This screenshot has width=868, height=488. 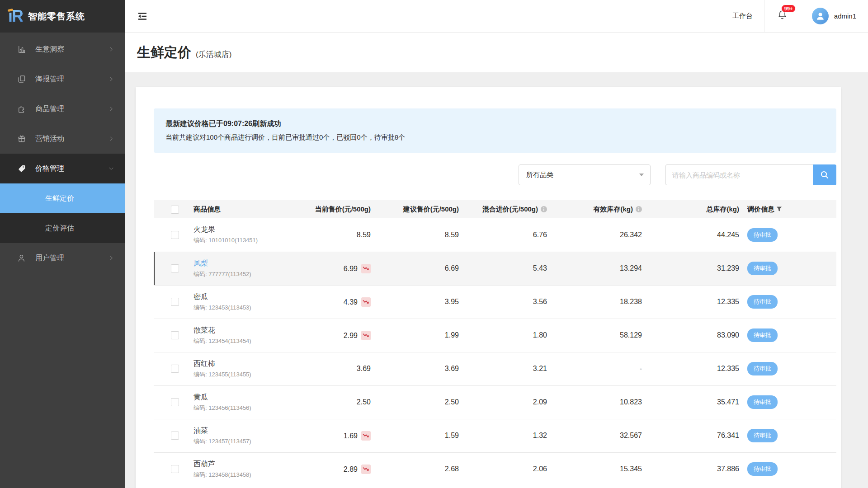 I want to click on effective-stock: 10.823, so click(x=595, y=402).